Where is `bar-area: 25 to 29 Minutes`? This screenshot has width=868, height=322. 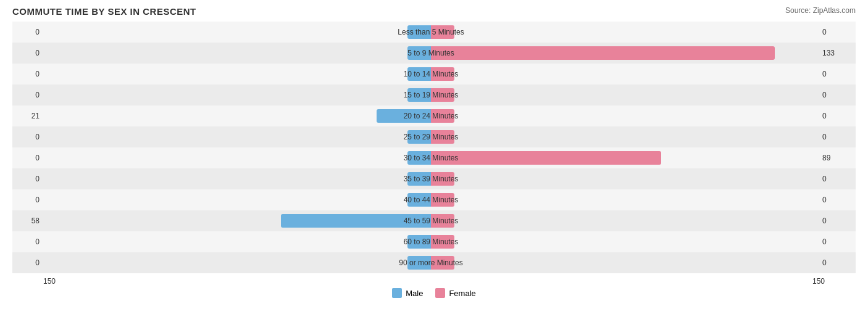 bar-area: 25 to 29 Minutes is located at coordinates (431, 137).